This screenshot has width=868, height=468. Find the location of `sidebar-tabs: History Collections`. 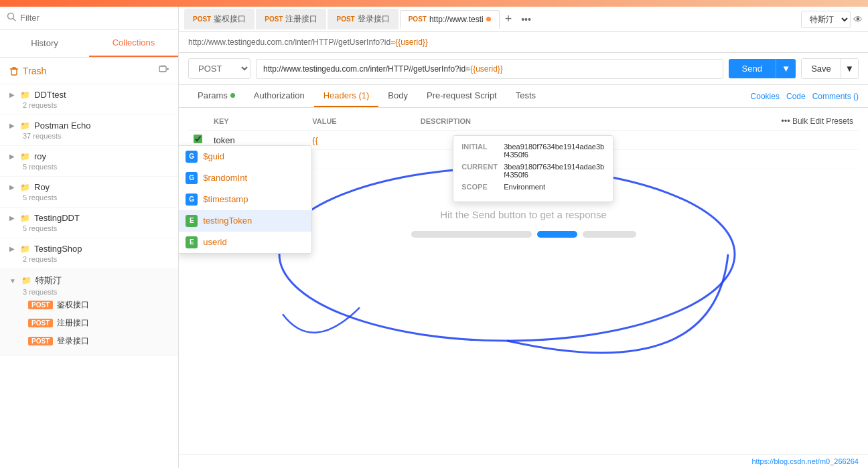

sidebar-tabs: History Collections is located at coordinates (89, 44).